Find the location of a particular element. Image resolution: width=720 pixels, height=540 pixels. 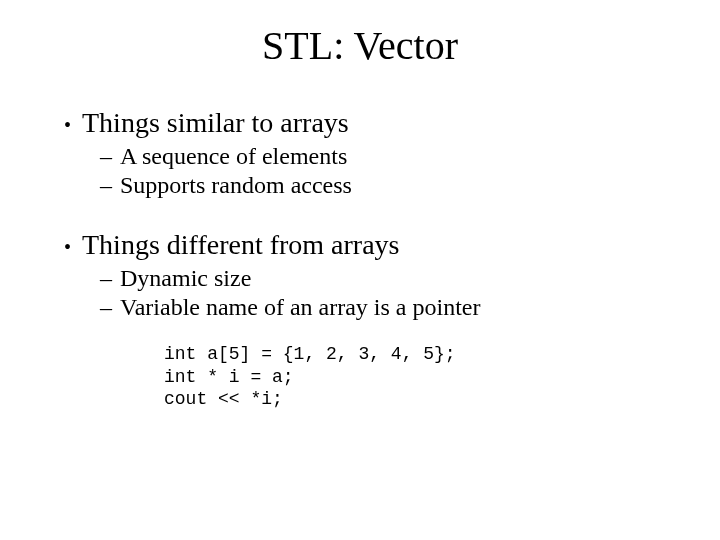

sub-list: – Dynamic size – Variable name of an arr… is located at coordinates (385, 293).